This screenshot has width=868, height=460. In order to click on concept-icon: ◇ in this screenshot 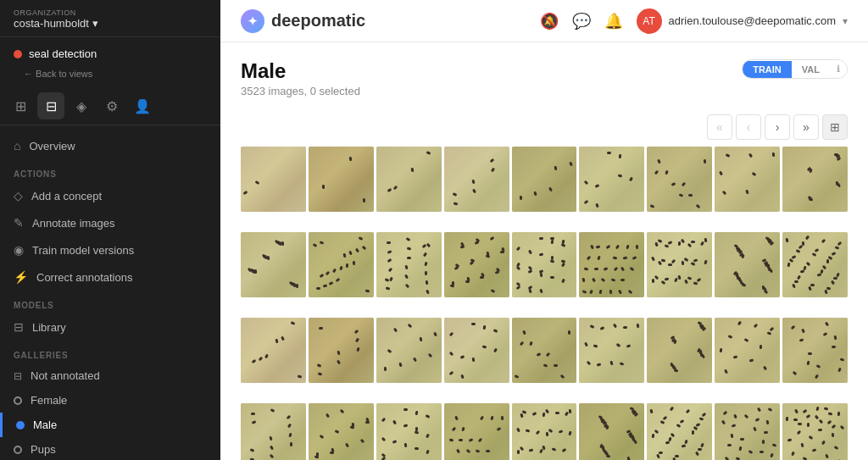, I will do `click(19, 196)`.